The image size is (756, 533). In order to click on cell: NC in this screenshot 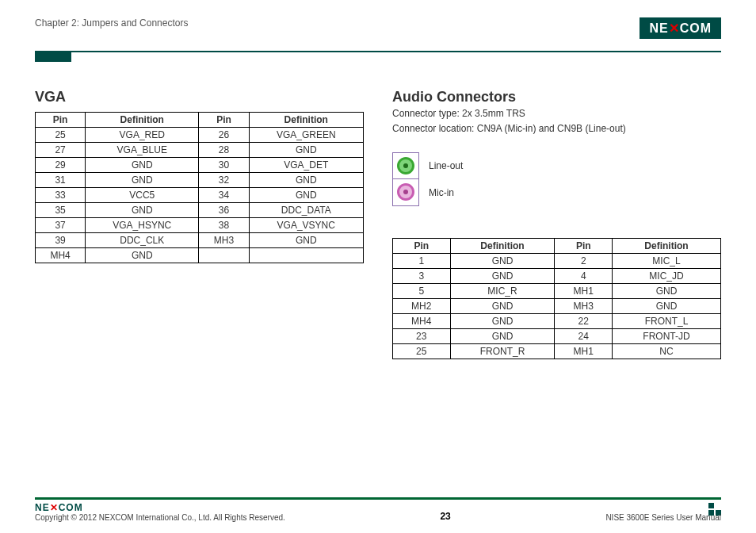, I will do `click(667, 351)`.